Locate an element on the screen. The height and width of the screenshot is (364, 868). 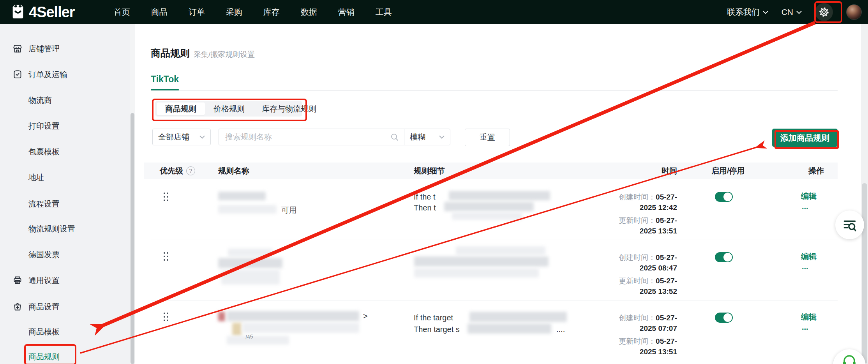
sidebar-item-product-settings: 商品设置 is located at coordinates (65, 307).